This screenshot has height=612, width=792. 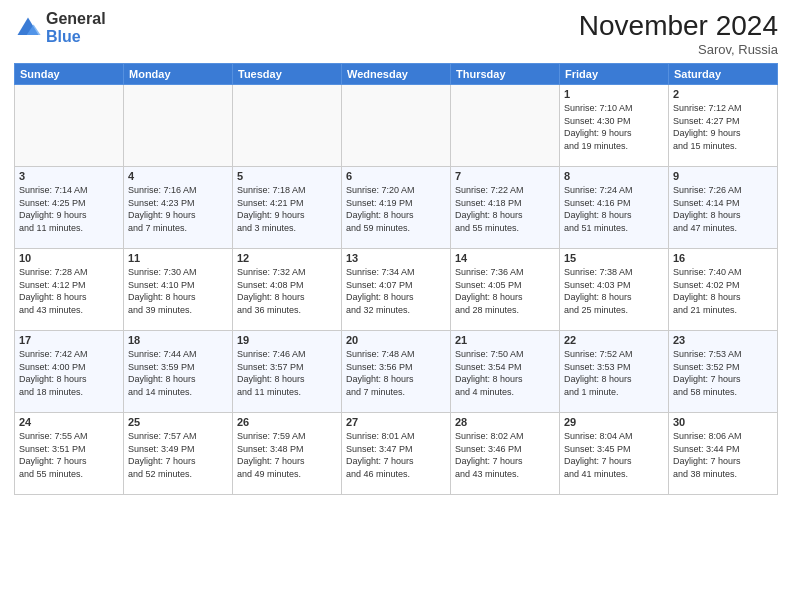 What do you see at coordinates (505, 291) in the screenshot?
I see `day-info: Sunrise: 7:36 AM Sunset: 4:05 PM Dayligh…` at bounding box center [505, 291].